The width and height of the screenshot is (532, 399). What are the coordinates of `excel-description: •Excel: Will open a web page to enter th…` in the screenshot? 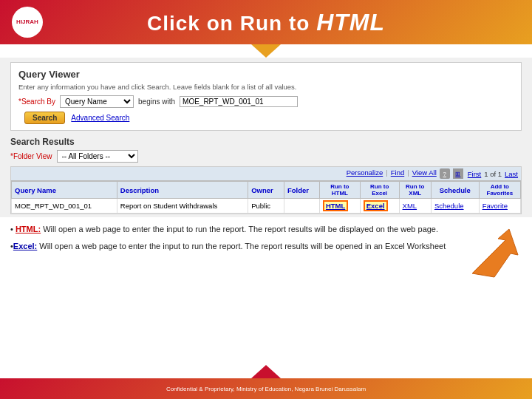 It's located at (229, 247).